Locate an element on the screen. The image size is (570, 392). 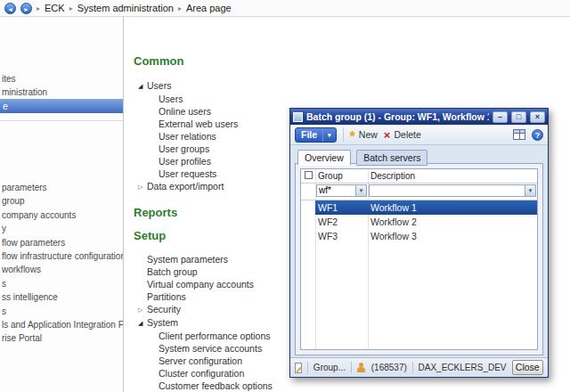
cell-description: Workflow 1 is located at coordinates (452, 208).